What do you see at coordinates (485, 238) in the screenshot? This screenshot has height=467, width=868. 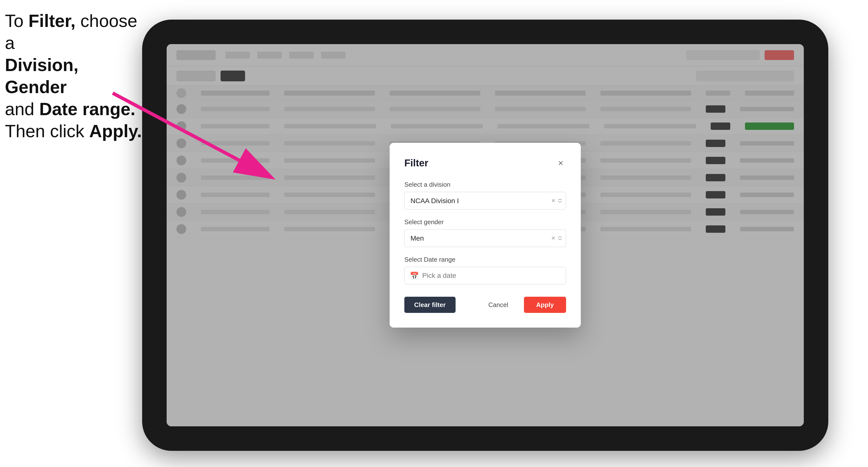 I see `gender-select-wrapper: Men ×` at bounding box center [485, 238].